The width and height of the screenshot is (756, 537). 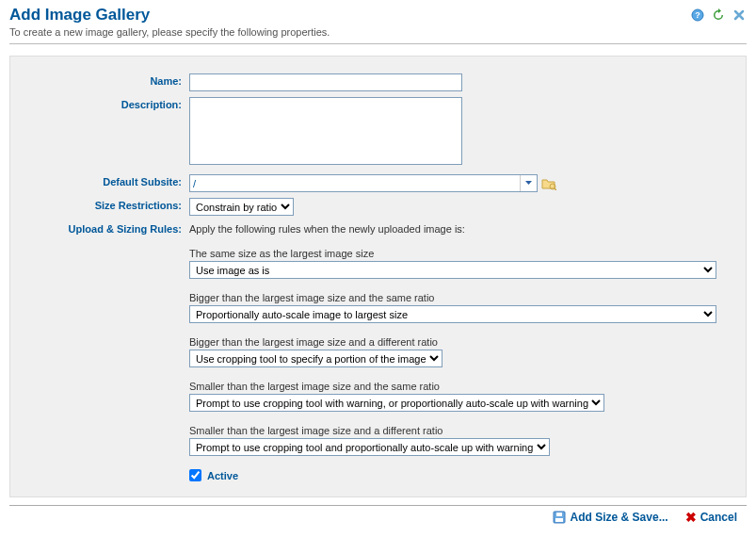 I want to click on rule-2-label: Bigger than the largest image size and t…, so click(x=463, y=298).